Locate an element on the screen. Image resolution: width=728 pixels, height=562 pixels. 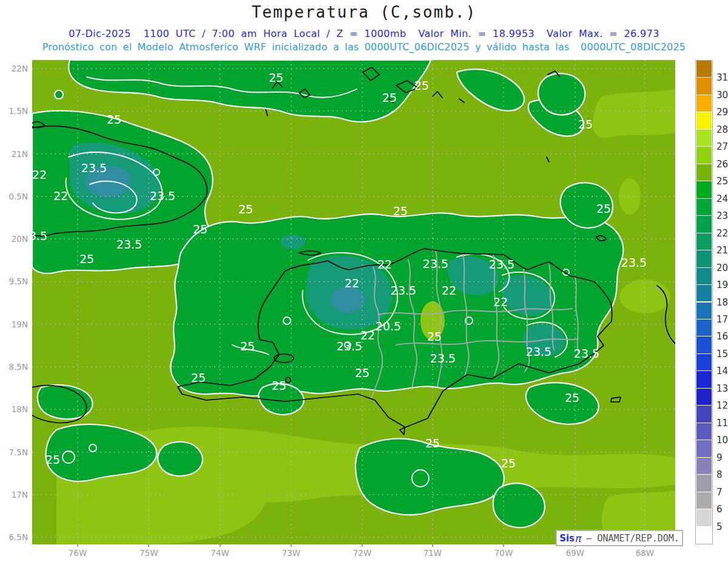
colorbar-value-label: 13 is located at coordinates (722, 389).